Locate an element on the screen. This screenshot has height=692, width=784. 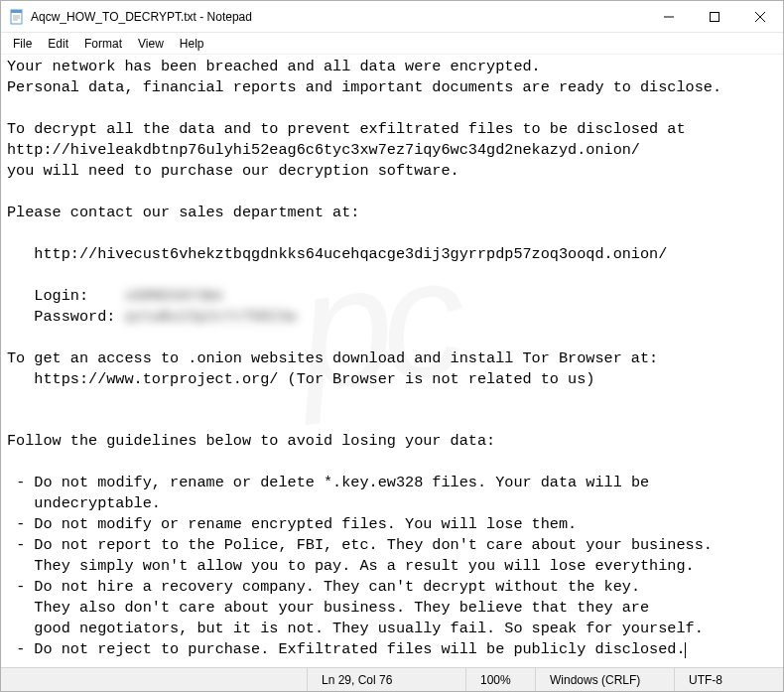
status-encoding: UTF-8 is located at coordinates (728, 679).